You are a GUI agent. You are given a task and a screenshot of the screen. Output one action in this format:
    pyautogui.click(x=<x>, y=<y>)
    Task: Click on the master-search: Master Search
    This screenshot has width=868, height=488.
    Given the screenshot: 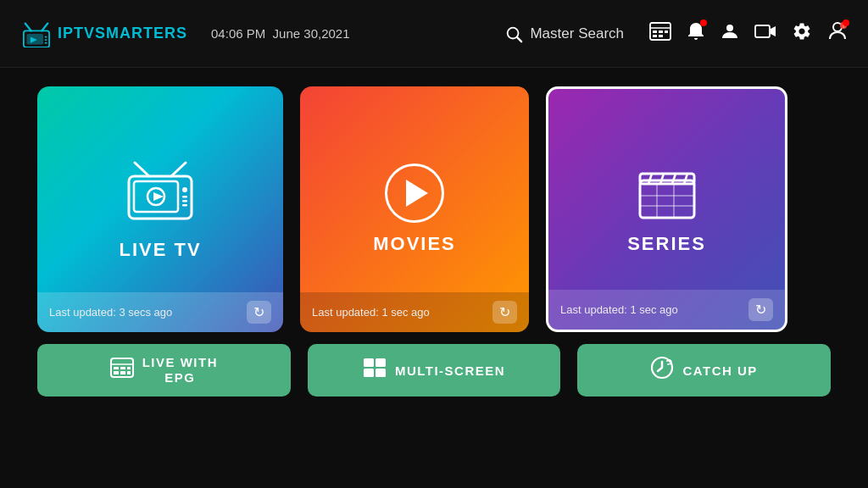 What is the action you would take?
    pyautogui.click(x=565, y=34)
    